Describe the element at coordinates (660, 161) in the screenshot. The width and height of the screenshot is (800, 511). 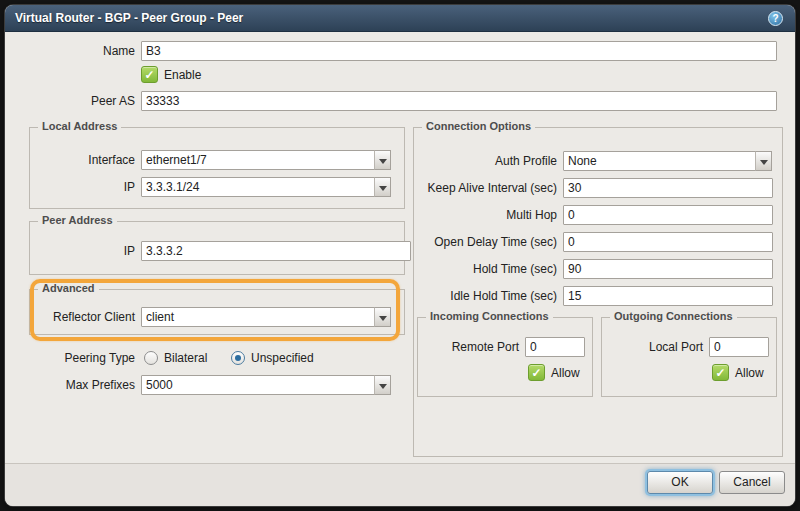
I see `auth-profile-input` at that location.